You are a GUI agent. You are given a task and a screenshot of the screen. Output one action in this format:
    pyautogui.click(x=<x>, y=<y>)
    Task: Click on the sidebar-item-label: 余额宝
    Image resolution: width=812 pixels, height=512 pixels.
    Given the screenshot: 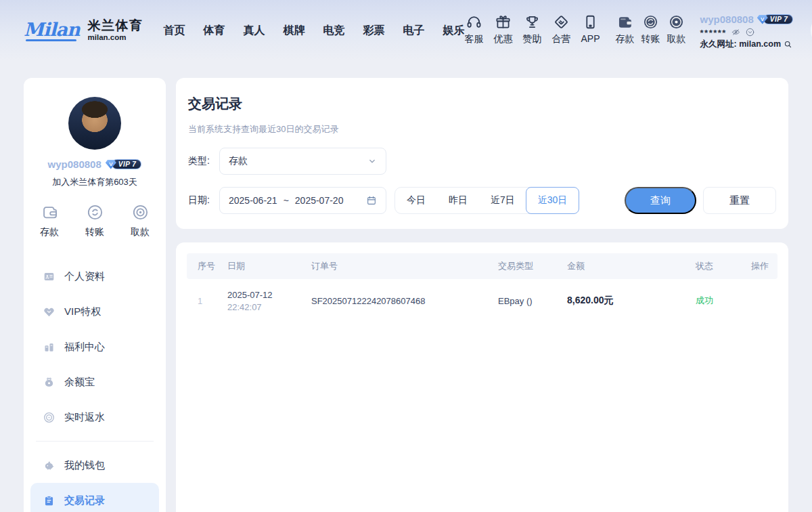 What is the action you would take?
    pyautogui.click(x=80, y=382)
    